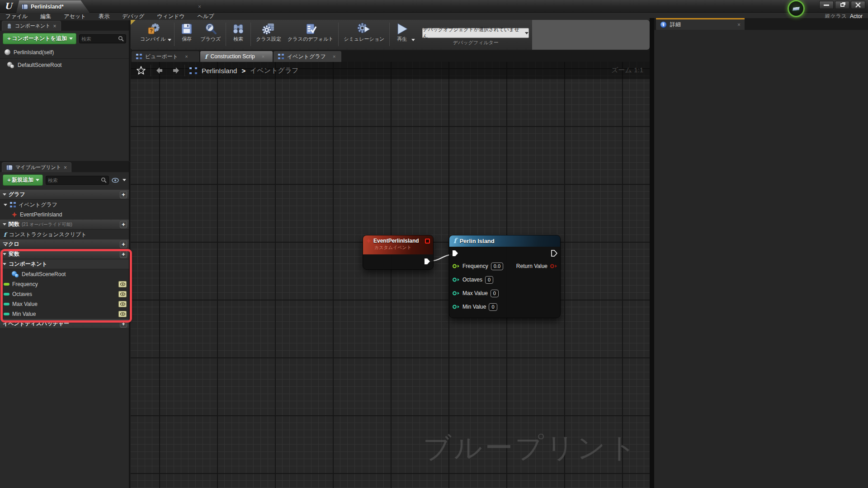  What do you see at coordinates (46, 16) in the screenshot?
I see `menu-edit: 編集` at bounding box center [46, 16].